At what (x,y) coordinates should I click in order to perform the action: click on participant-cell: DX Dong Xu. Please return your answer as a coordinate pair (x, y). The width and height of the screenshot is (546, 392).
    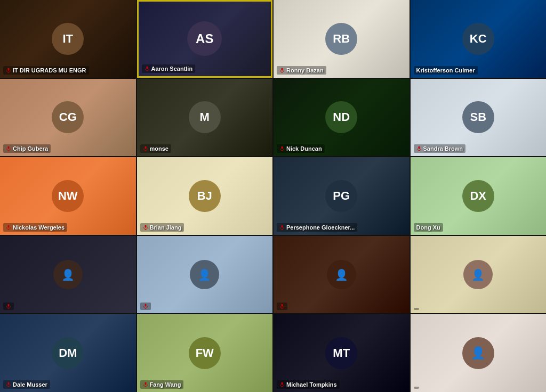
    Looking at the image, I should click on (479, 196).